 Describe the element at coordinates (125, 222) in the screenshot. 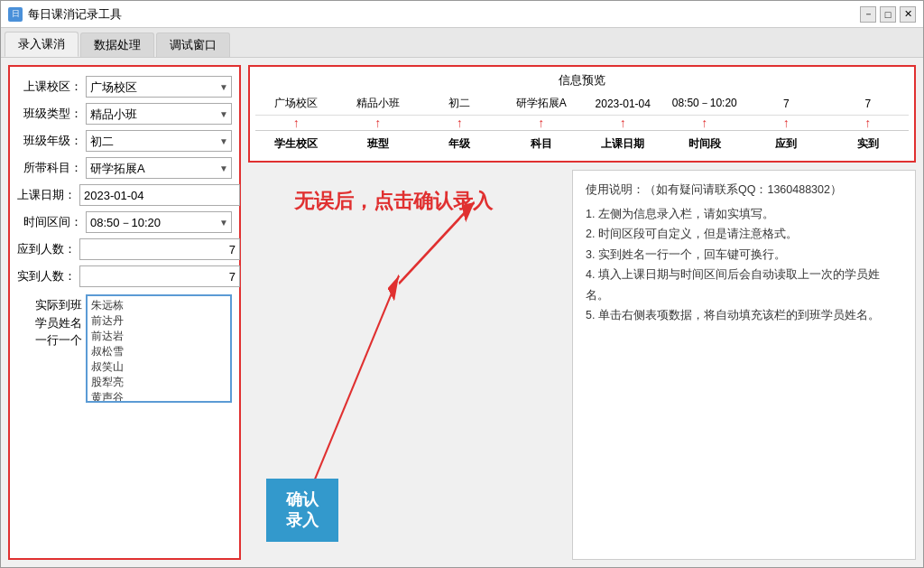

I see `time-row: 时间区间： 08:50－10:20 ▼` at that location.